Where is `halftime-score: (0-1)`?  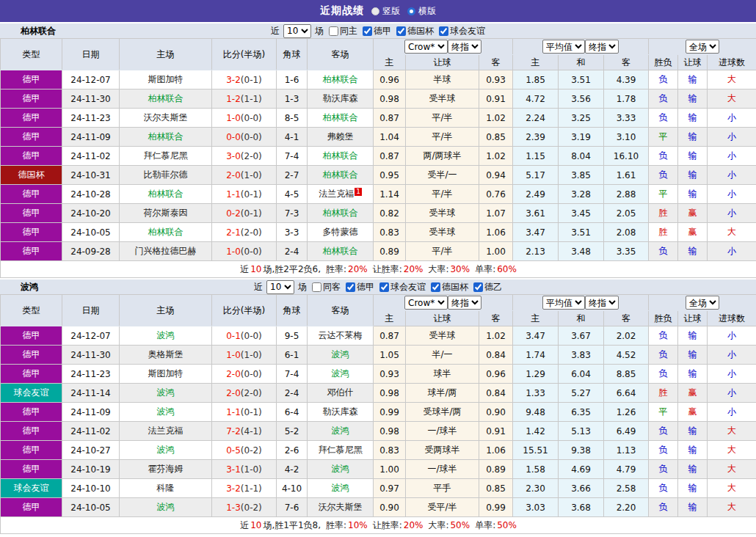 halftime-score: (0-1) is located at coordinates (251, 194).